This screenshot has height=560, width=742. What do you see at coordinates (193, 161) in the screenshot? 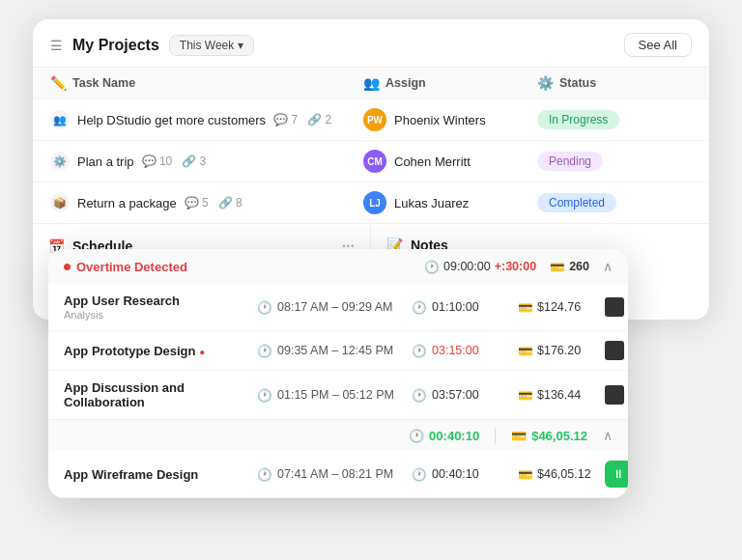
I see `link-count: 🔗 3` at bounding box center [193, 161].